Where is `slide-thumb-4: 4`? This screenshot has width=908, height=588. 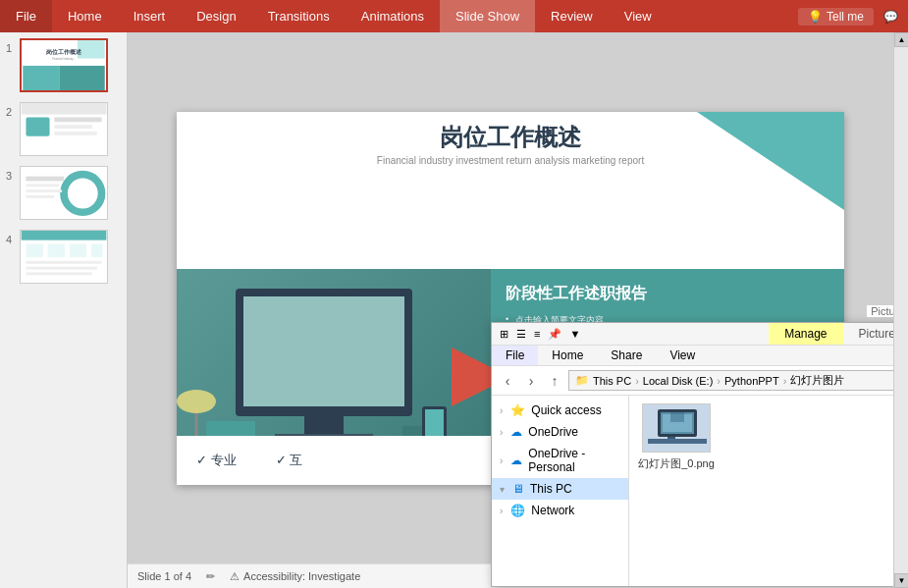 slide-thumb-4: 4 is located at coordinates (63, 257).